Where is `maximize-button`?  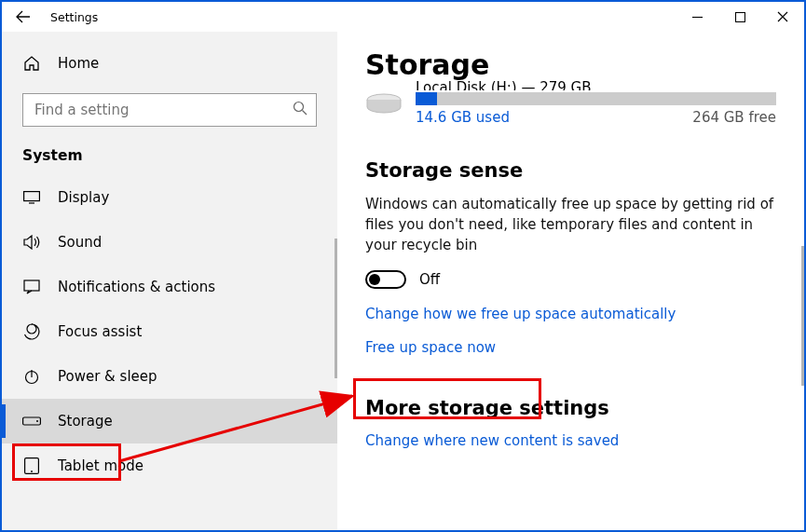 maximize-button is located at coordinates (740, 17).